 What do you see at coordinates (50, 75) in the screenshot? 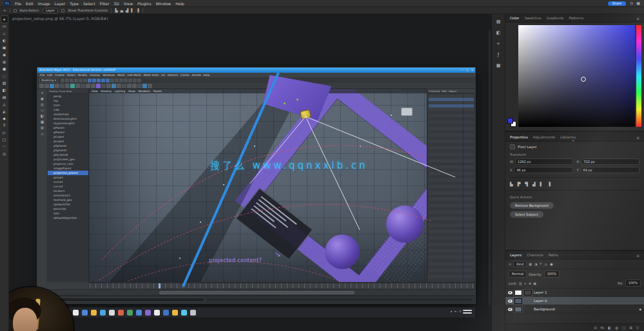
I see `maya-menu-item: Edit` at bounding box center [50, 75].